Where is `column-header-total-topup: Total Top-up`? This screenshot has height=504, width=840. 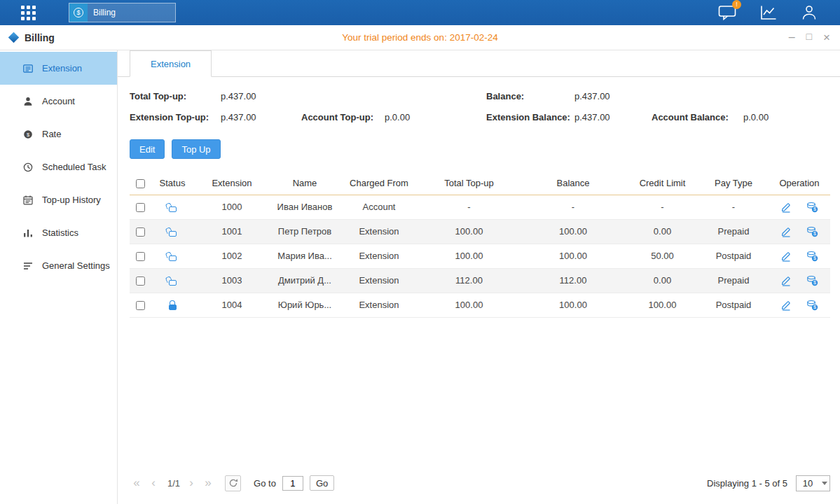
column-header-total-topup: Total Top-up is located at coordinates (469, 183).